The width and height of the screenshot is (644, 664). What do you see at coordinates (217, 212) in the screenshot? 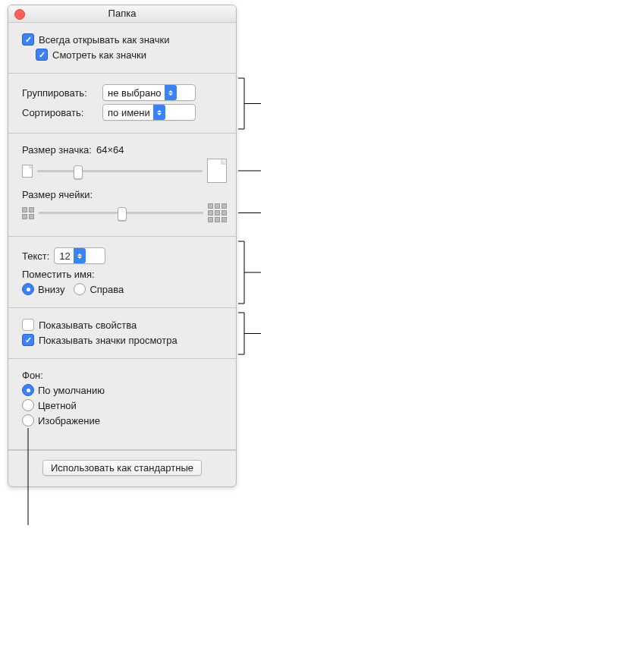
I see `grid-large-icon` at bounding box center [217, 212].